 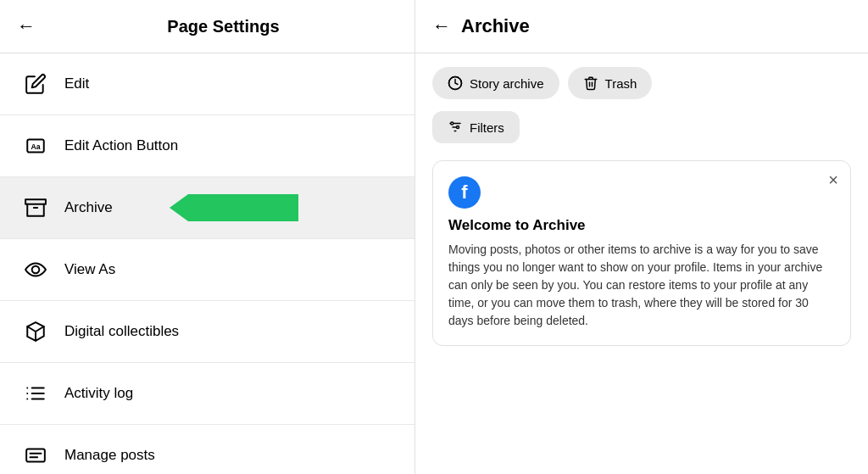 I want to click on welcome-card-close-button: ×, so click(x=833, y=180).